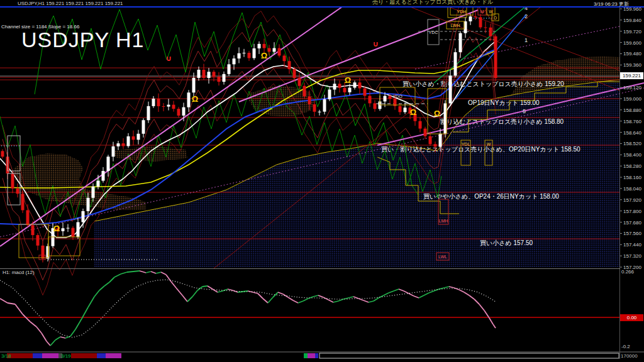 The height and width of the screenshot is (362, 644). What do you see at coordinates (526, 40) in the screenshot?
I see `wave-number-label: 1` at bounding box center [526, 40].